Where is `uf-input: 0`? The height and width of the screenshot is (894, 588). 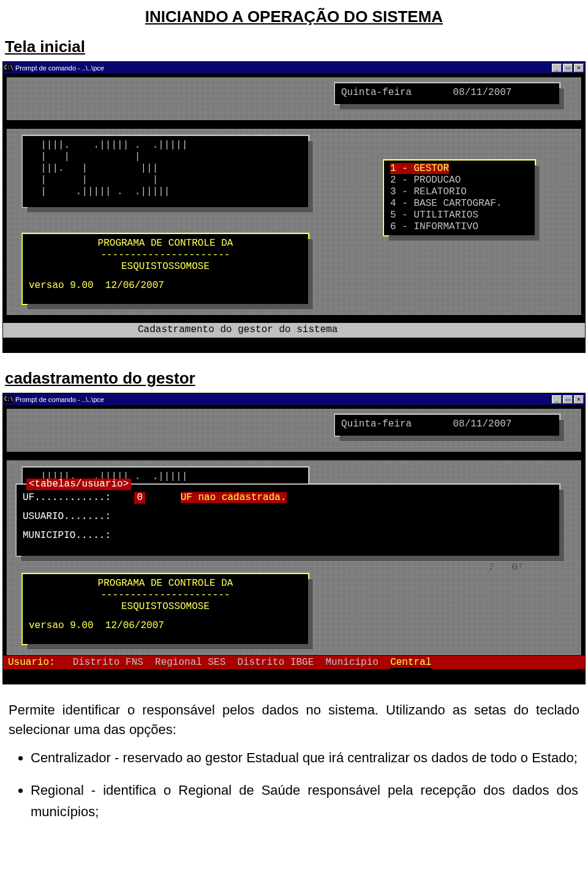 uf-input: 0 is located at coordinates (140, 498).